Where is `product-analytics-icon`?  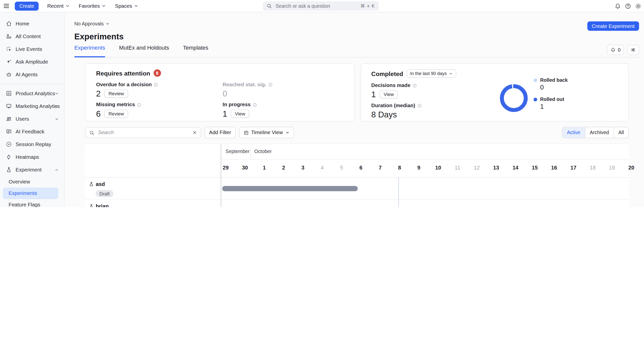
product-analytics-icon is located at coordinates (9, 93).